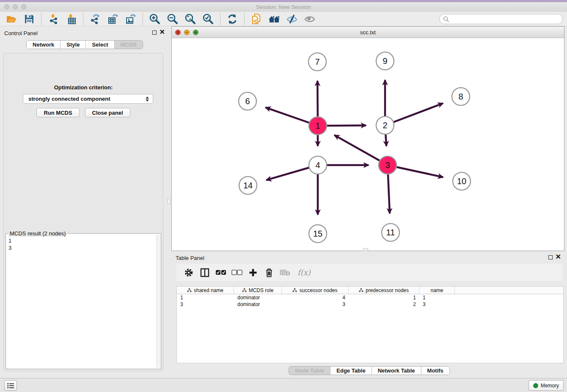  I want to click on home-button, so click(274, 19).